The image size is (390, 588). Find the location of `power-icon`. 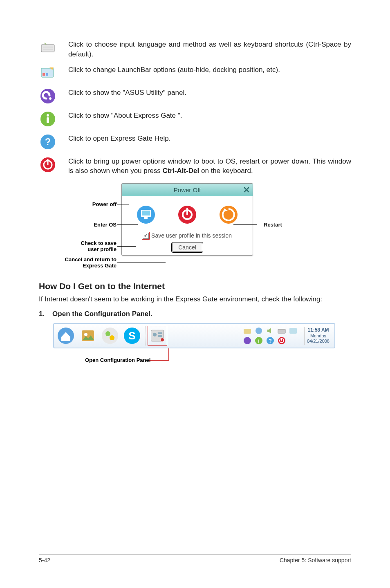

power-icon is located at coordinates (48, 165).